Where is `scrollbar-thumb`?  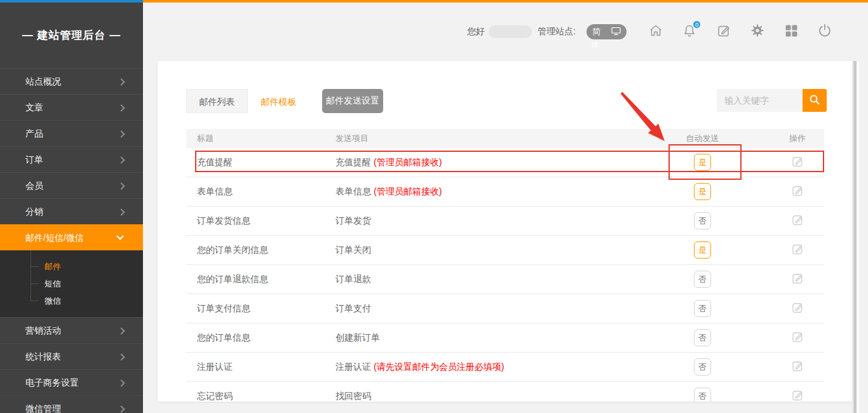 scrollbar-thumb is located at coordinates (855, 237).